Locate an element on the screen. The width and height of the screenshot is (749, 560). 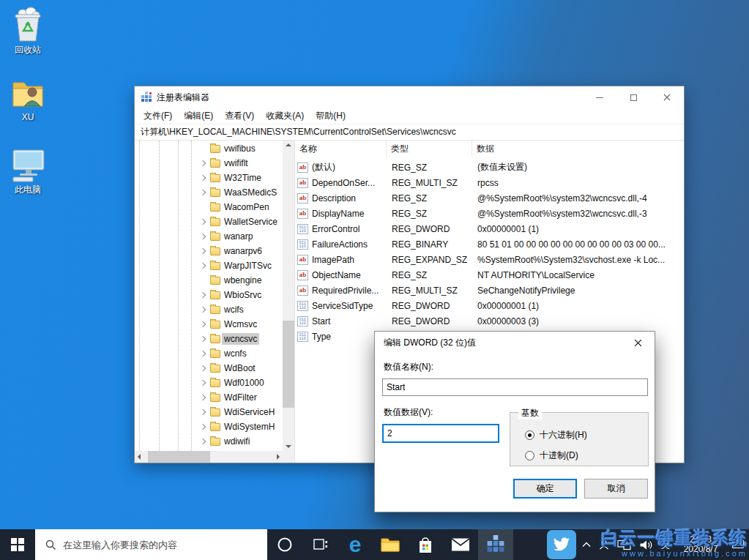
tree-item-wanarp: wanarp is located at coordinates (209, 236).